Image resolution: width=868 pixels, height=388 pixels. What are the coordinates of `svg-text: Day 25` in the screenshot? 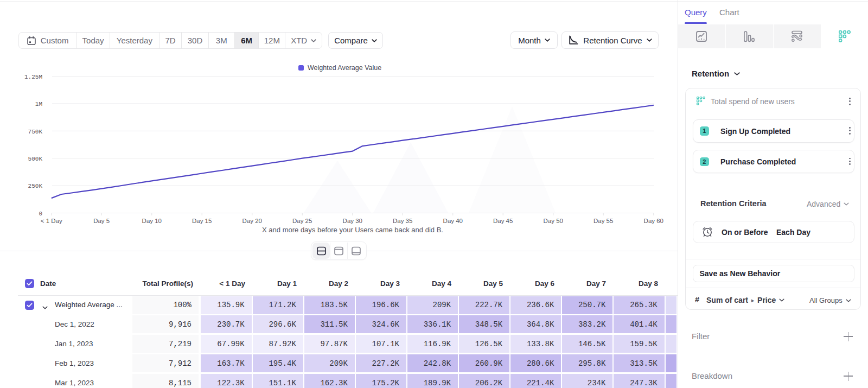 It's located at (302, 221).